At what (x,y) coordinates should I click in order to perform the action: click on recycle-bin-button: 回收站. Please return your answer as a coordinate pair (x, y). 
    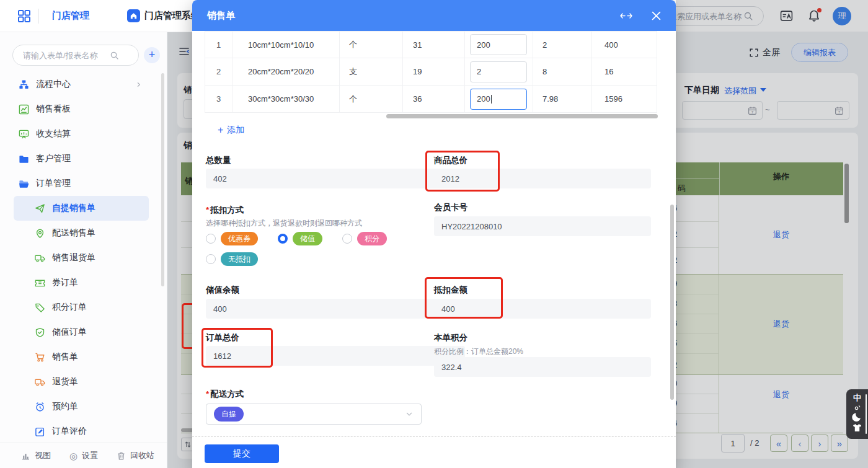
    Looking at the image, I should click on (135, 456).